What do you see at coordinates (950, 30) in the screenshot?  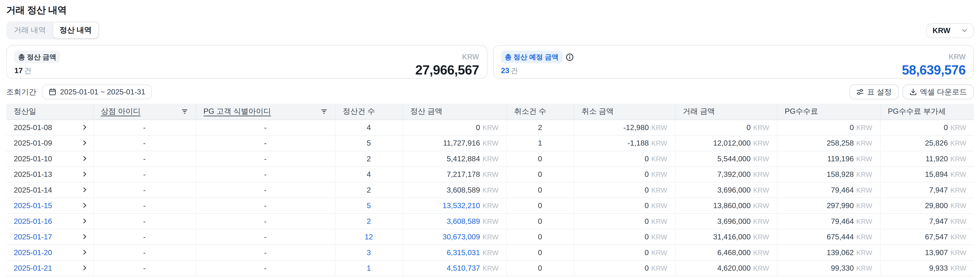 I see `currency-select: KRW` at bounding box center [950, 30].